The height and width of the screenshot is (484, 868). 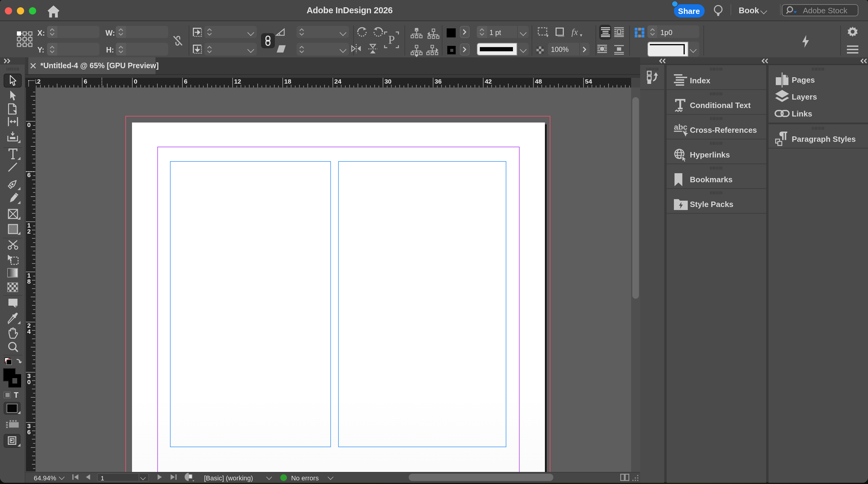 What do you see at coordinates (538, 81) in the screenshot?
I see `svg-text: 48` at bounding box center [538, 81].